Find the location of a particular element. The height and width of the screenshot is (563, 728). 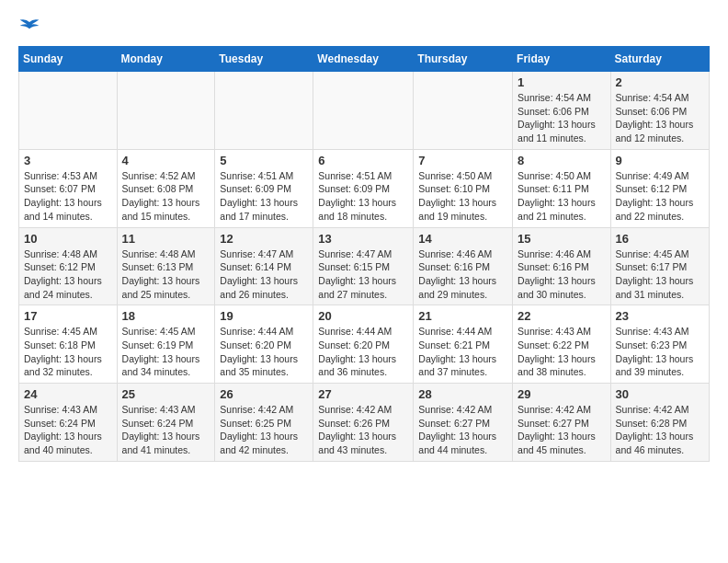

calendar-cell: 9Sunrise: 4:49 AM Sunset: 6:12 PM Daylig… is located at coordinates (660, 188).